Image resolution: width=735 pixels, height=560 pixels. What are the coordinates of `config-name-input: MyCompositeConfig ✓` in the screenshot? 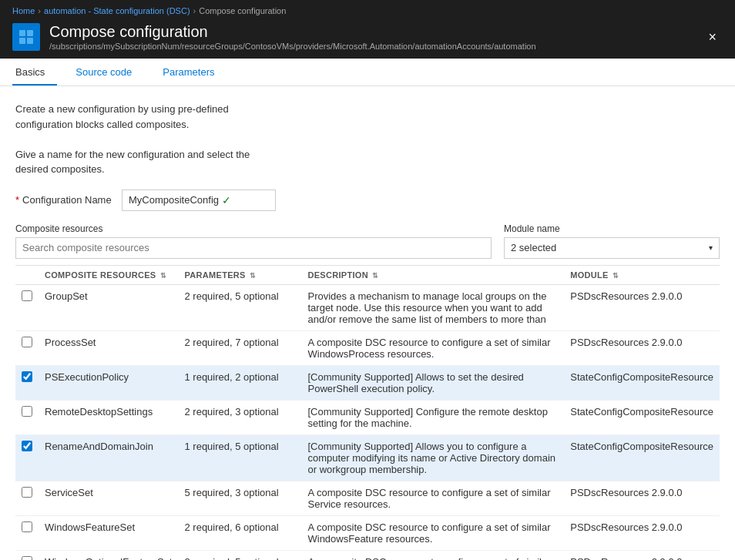 It's located at (199, 200).